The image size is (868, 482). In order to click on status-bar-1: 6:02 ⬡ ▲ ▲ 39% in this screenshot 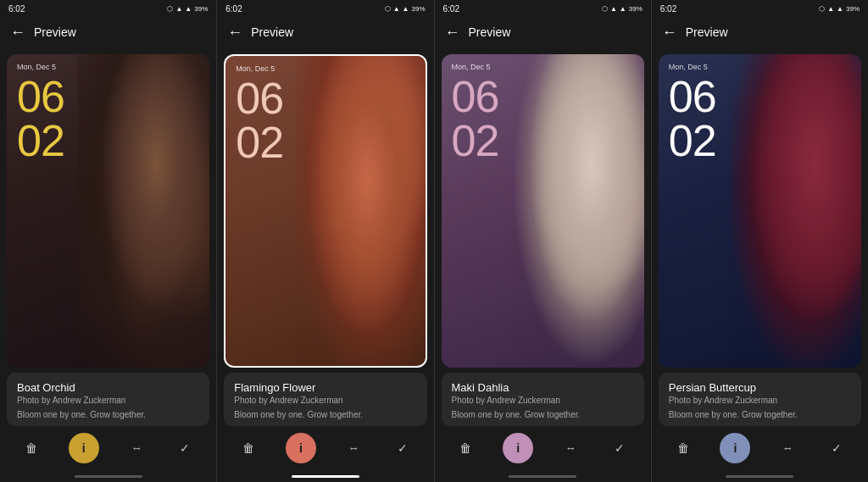, I will do `click(108, 8)`.